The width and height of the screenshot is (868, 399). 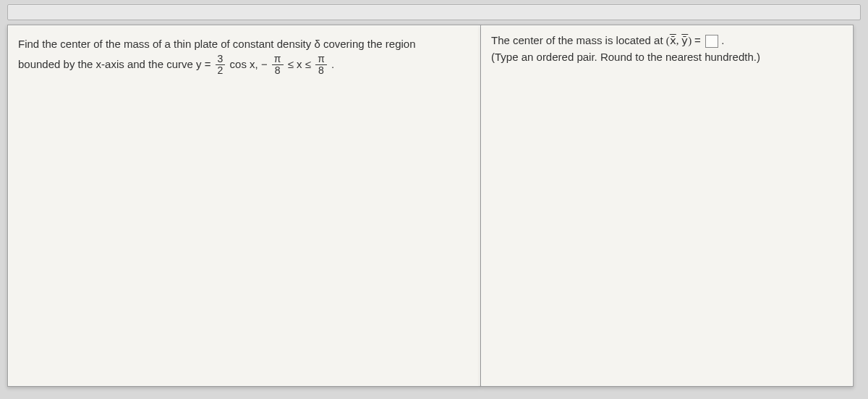 What do you see at coordinates (579, 41) in the screenshot?
I see `answer-prefix: The center of the mass is located at` at bounding box center [579, 41].